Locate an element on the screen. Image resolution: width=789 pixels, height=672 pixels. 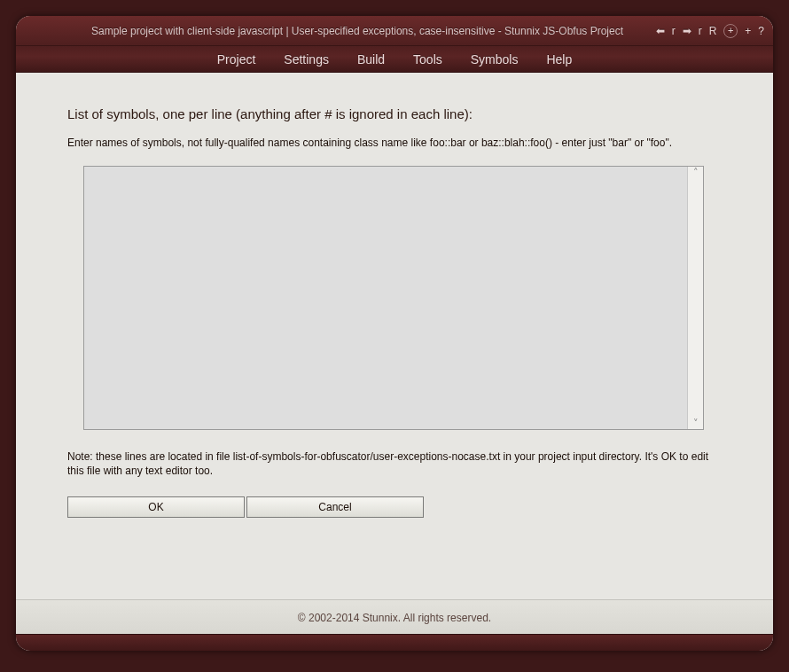
nav-r1-icon: r is located at coordinates (674, 31).